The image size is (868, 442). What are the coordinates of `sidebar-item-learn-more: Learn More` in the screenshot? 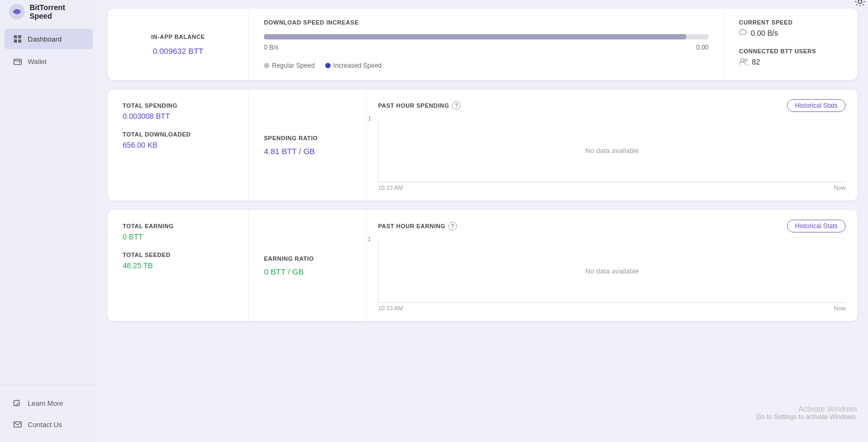 It's located at (49, 403).